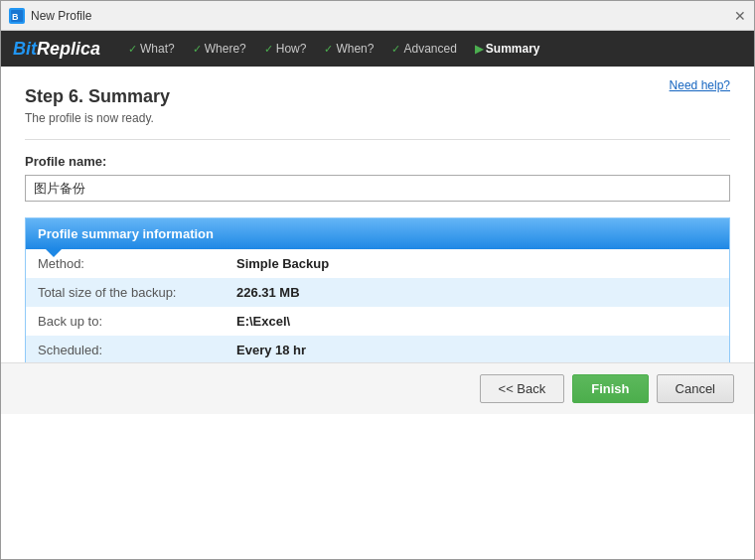  Describe the element at coordinates (69, 49) in the screenshot. I see `brand-replica: Replica` at that location.